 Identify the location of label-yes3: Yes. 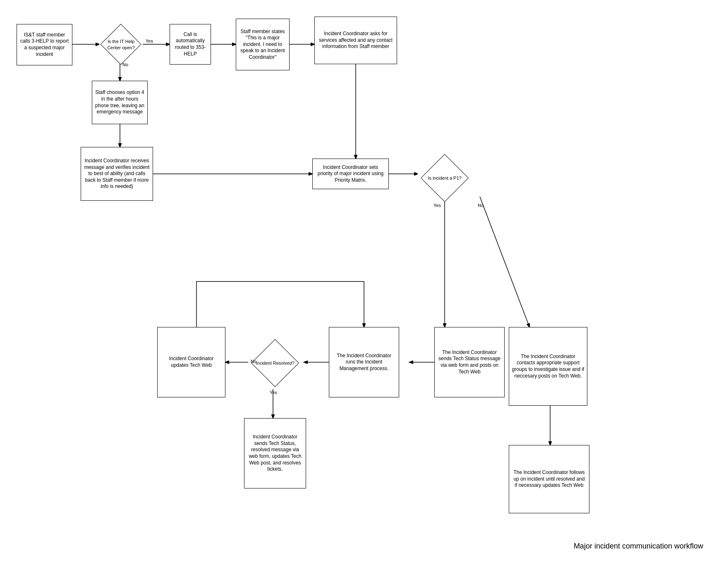
(273, 392).